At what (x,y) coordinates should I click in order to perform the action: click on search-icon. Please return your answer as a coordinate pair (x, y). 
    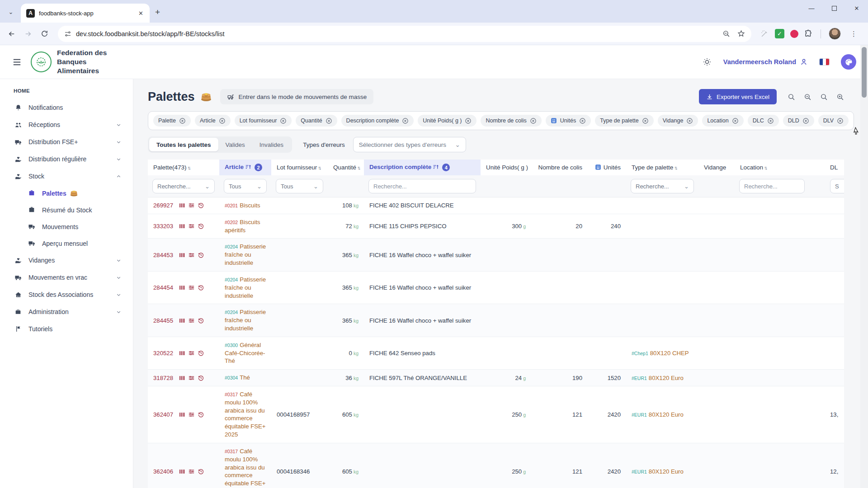
    Looking at the image, I should click on (824, 97).